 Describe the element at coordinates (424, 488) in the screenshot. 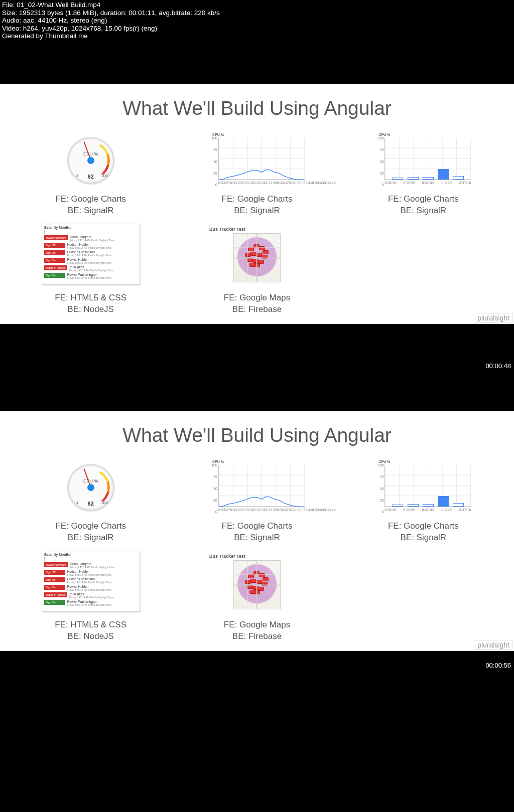

I see `bar-chart-thumbnail: CPU % 1007550250 8:3` at that location.